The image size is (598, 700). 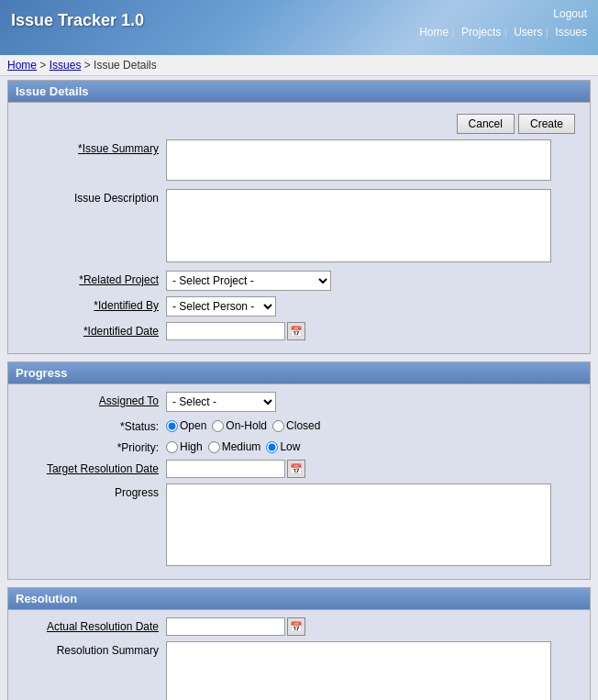 I want to click on issue-description-row: Issue Description, so click(x=299, y=228).